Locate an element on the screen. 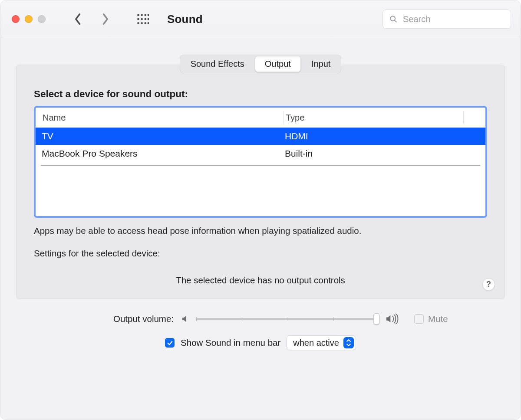 Image resolution: width=521 pixels, height=420 pixels. tab-sound-effects: Sound Effects is located at coordinates (218, 64).